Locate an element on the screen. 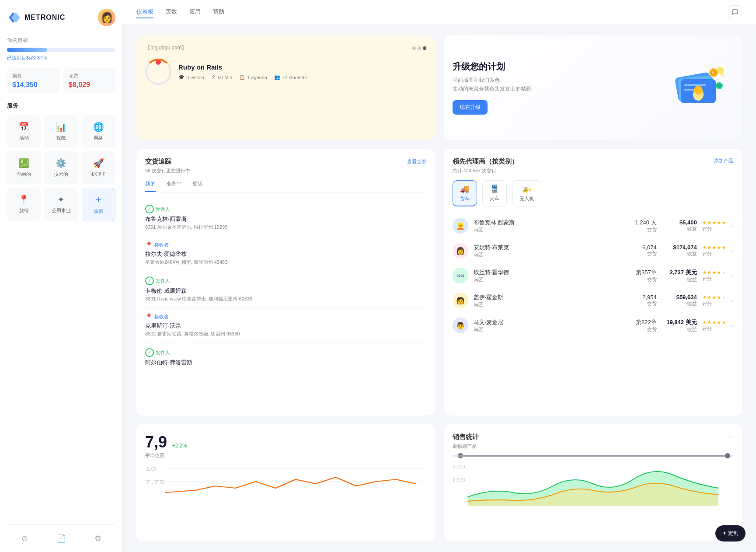  score-value: 7,9 is located at coordinates (156, 442).